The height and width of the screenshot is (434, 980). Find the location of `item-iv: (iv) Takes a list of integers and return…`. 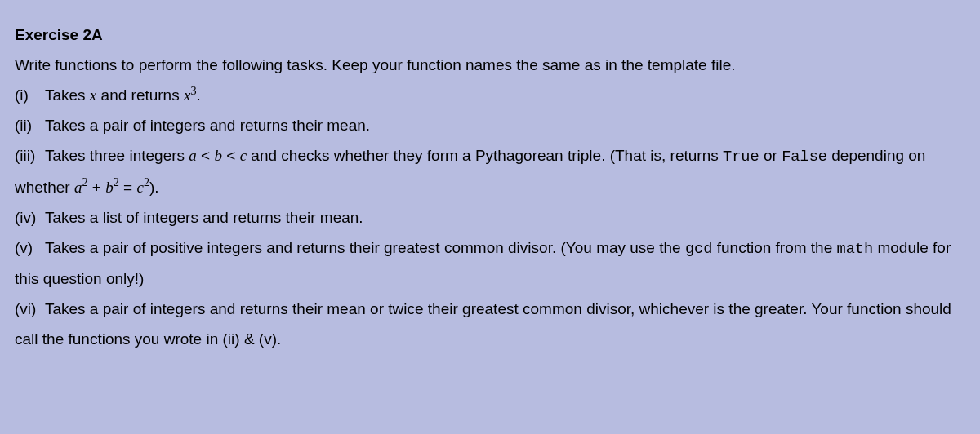

item-iv: (iv) Takes a list of integers and return… is located at coordinates (490, 217).